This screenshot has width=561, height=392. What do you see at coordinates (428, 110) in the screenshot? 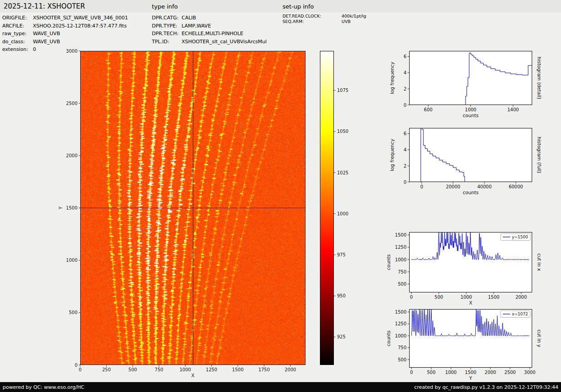
I see `x-tick-label: 600` at bounding box center [428, 110].